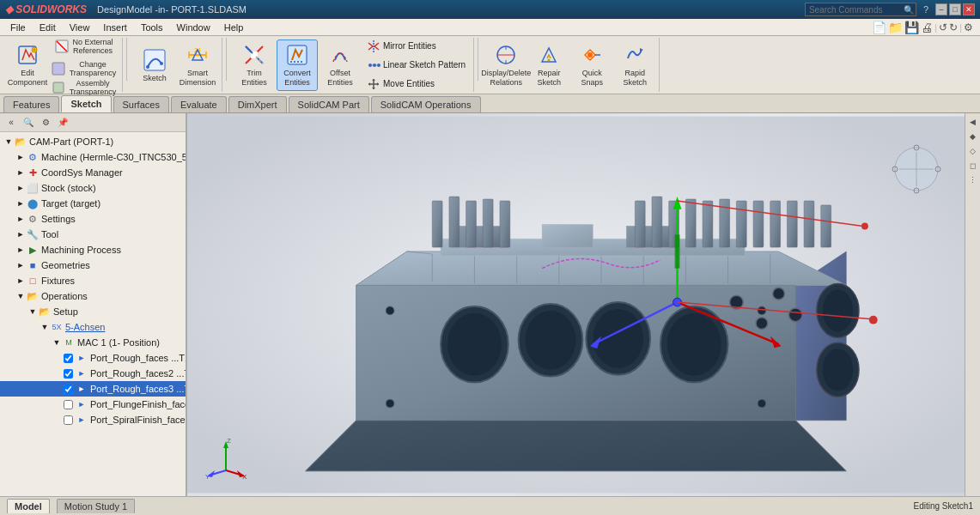  I want to click on tree-item-port-rough1: ► Port_Rough_faces ...T1, so click(93, 358).